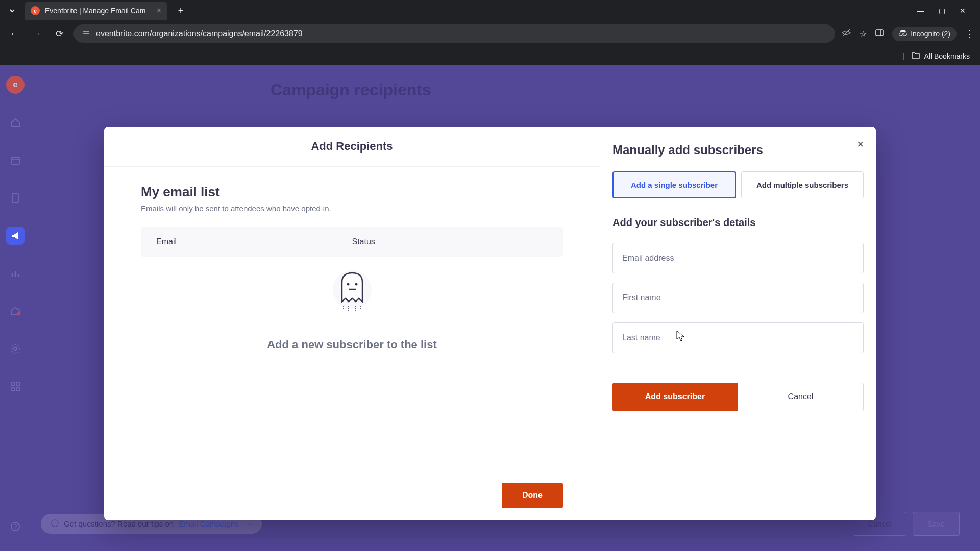 The image size is (980, 551). Describe the element at coordinates (352, 192) in the screenshot. I see `list-name: My email list` at that location.